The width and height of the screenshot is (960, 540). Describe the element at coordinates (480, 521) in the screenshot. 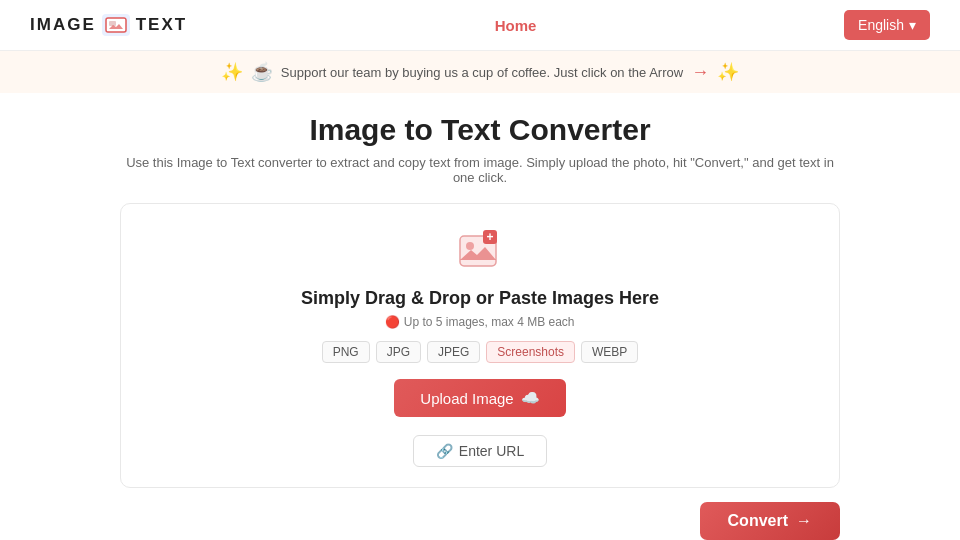

I see `convert-row: Convert →` at that location.